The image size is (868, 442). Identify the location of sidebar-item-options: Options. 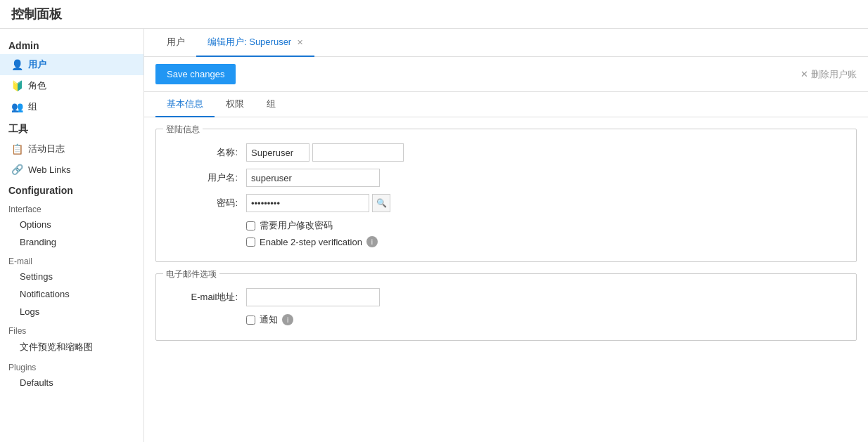
(72, 225).